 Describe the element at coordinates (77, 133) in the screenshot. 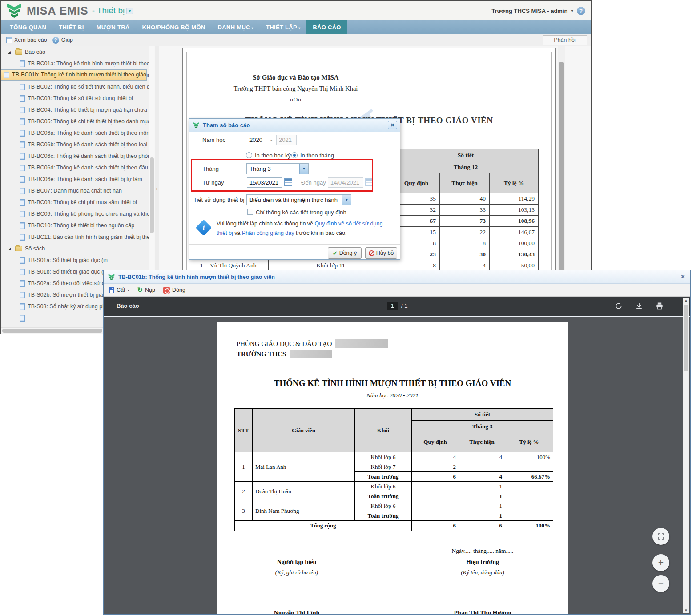

I see `tree-item: TB-BC06a: Thống kê danh sách thiết bị th…` at that location.